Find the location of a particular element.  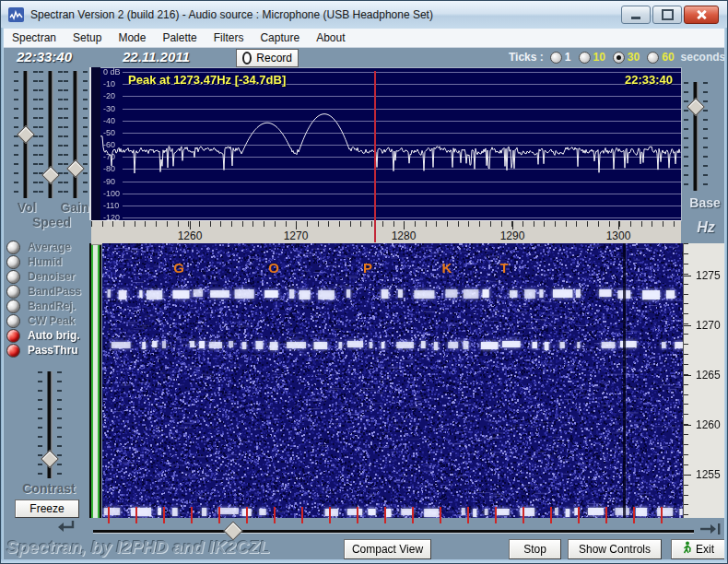

scale-freq-label: 1275 is located at coordinates (708, 276).